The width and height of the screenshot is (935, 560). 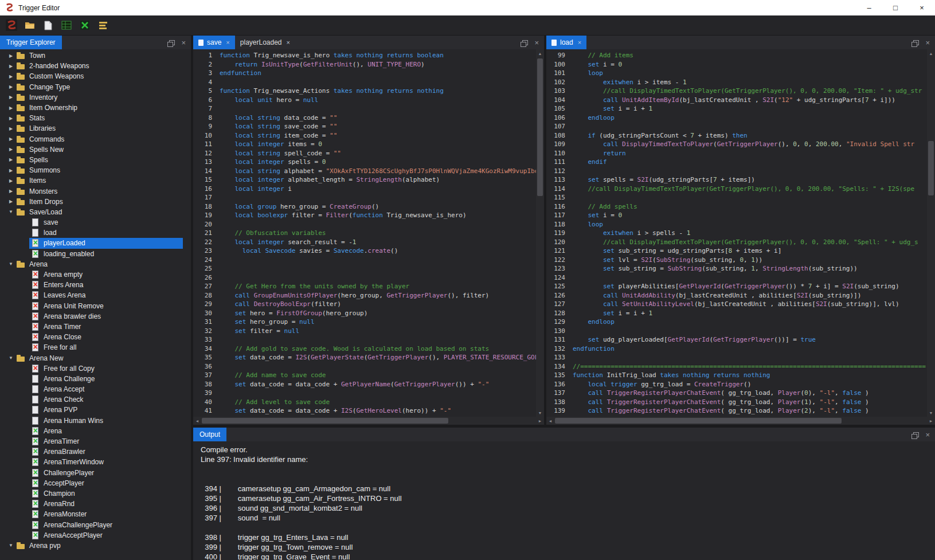 What do you see at coordinates (210, 434) in the screenshot?
I see `output-tab: Output` at bounding box center [210, 434].